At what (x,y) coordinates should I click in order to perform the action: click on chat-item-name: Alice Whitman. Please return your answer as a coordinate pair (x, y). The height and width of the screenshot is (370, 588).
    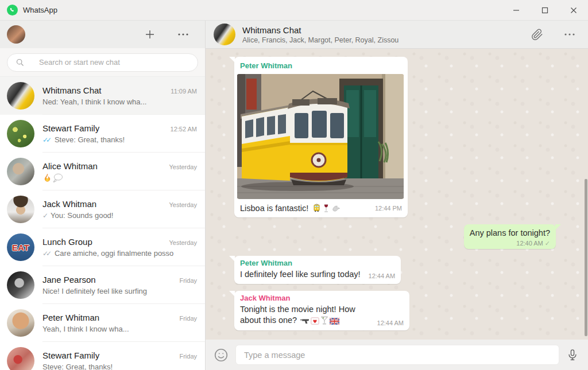
    Looking at the image, I should click on (70, 166).